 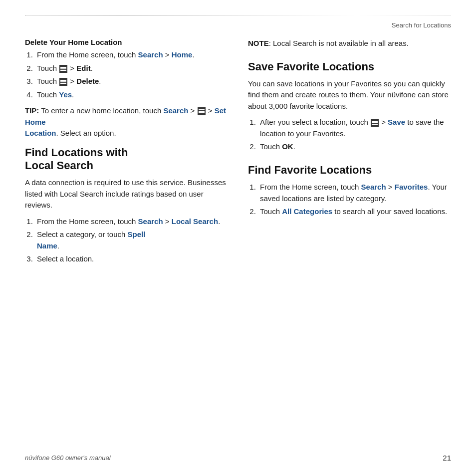 I want to click on search-link-ff: Search, so click(x=374, y=187).